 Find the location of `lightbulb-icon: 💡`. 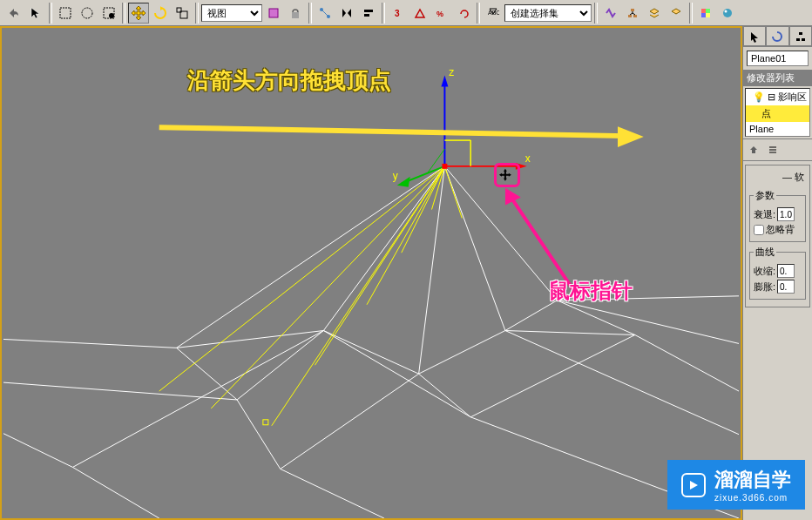

lightbulb-icon: 💡 is located at coordinates (759, 97).